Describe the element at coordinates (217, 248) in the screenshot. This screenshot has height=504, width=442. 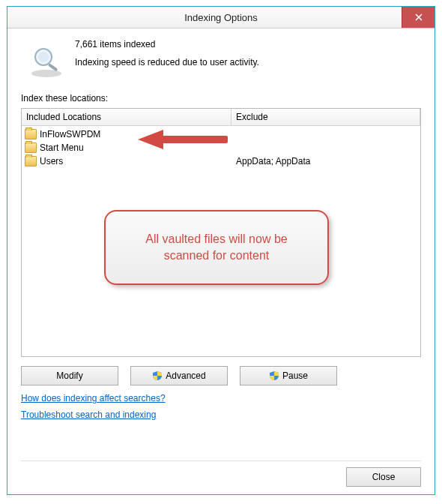
I see `annotation-text: All vaulted files will now be scanned fo…` at that location.